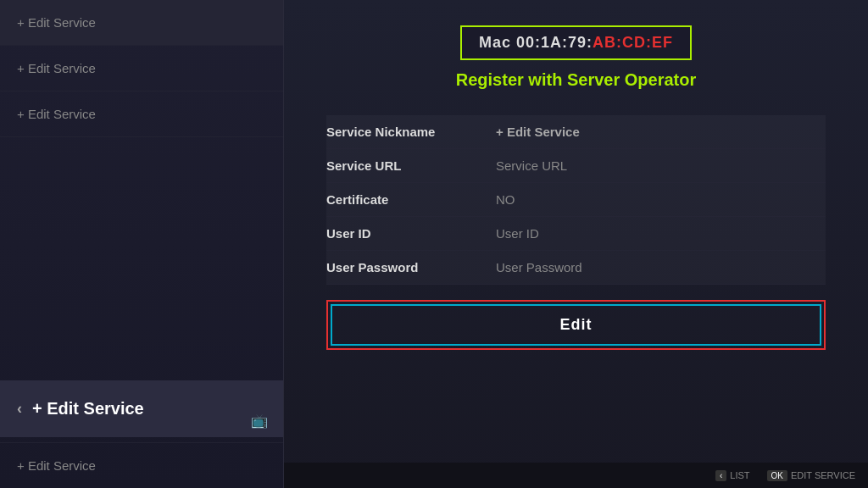 This screenshot has width=868, height=488. I want to click on form-row-nickname: Service Nickname + Edit Service, so click(576, 132).